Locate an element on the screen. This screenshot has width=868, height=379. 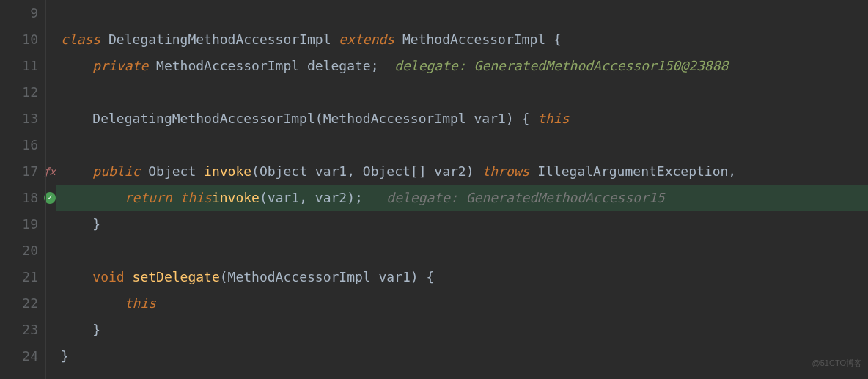
line-number: 16 is located at coordinates (21, 145).